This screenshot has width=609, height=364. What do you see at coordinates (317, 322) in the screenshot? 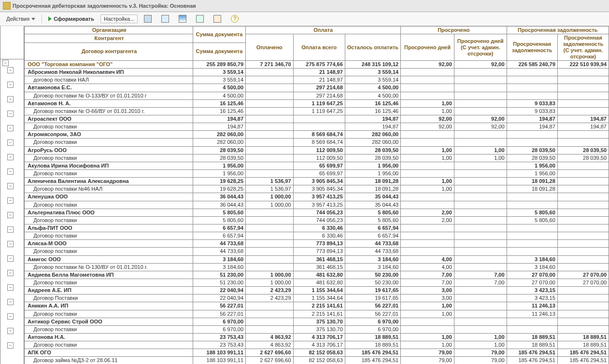
I see `table-row: Антикор Сервис Строй ООО6 970,00375 130,…` at bounding box center [317, 322].